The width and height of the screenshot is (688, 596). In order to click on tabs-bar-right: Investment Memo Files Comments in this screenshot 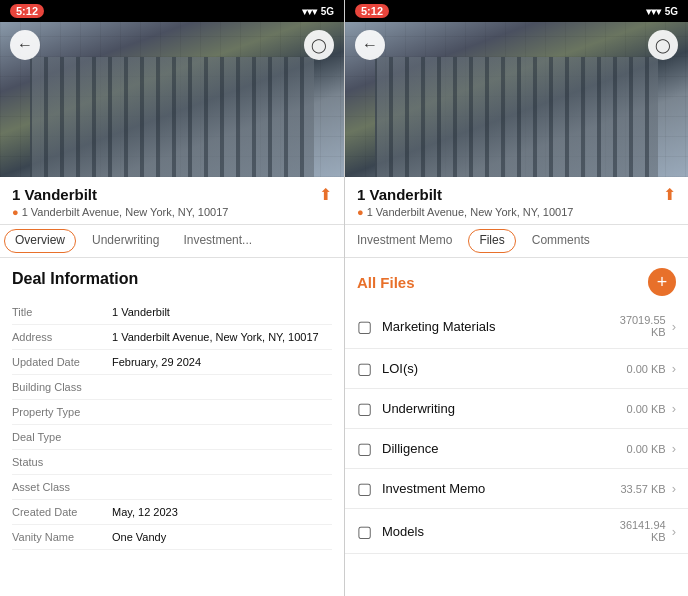, I will do `click(516, 242)`.